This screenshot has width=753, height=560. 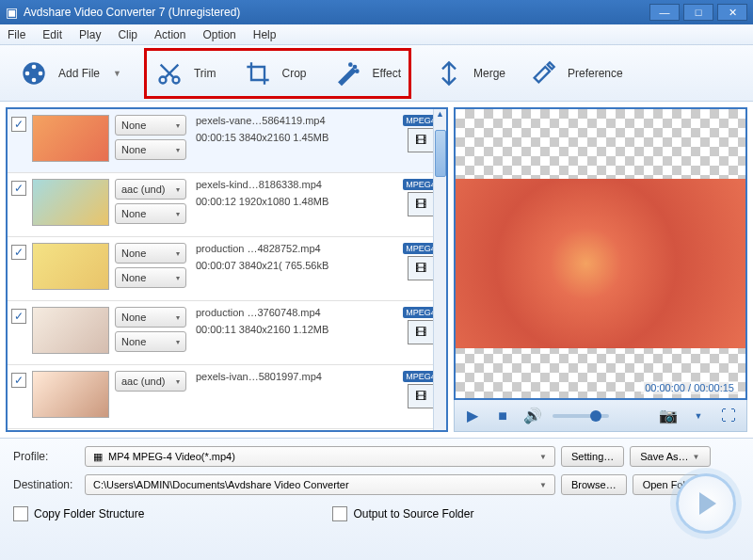 What do you see at coordinates (46, 485) in the screenshot?
I see `destination-label: Destination:` at bounding box center [46, 485].